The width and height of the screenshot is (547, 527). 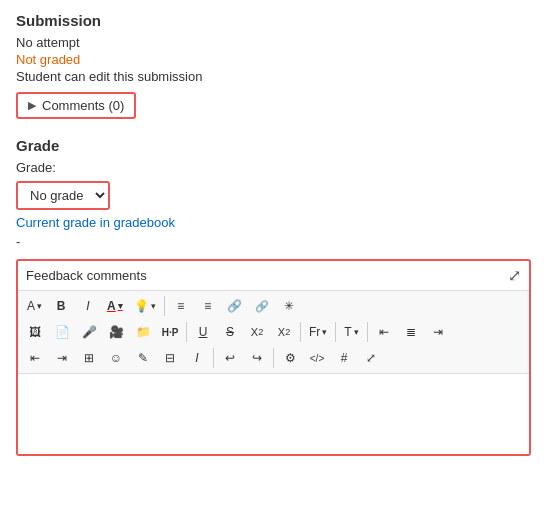 I want to click on undo-button: ↩, so click(x=230, y=358).